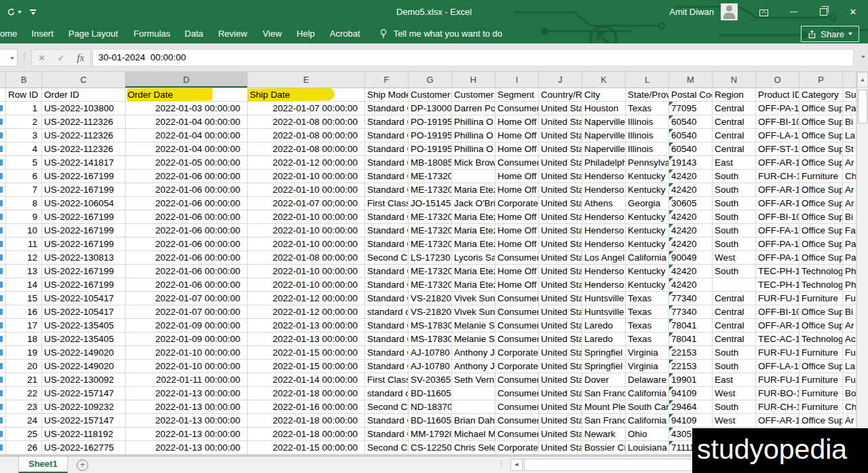  Describe the element at coordinates (604, 312) in the screenshot. I see `grid-cell: Huntsville` at that location.